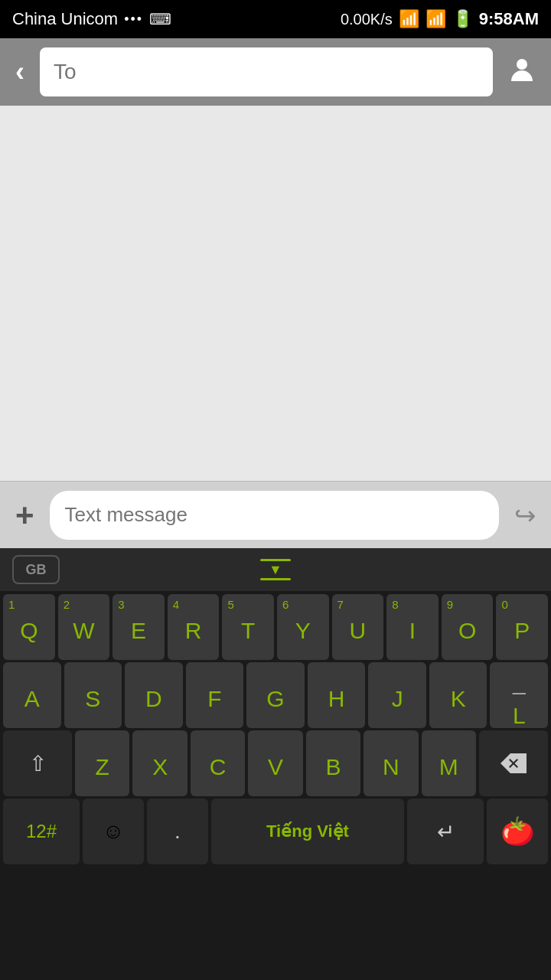 This screenshot has width=551, height=980. Describe the element at coordinates (38, 764) in the screenshot. I see `shift-icon: ⇧` at that location.